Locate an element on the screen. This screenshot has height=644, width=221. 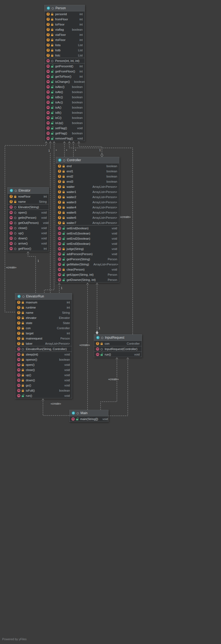
member-row: endboolean is located at coordinates (88, 166).